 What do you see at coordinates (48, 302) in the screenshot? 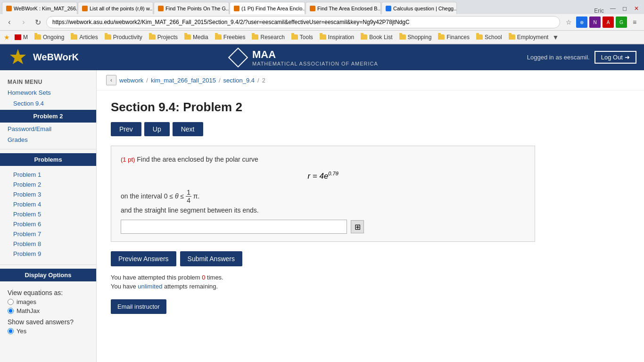
I see `radio-images-row: images` at bounding box center [48, 302].